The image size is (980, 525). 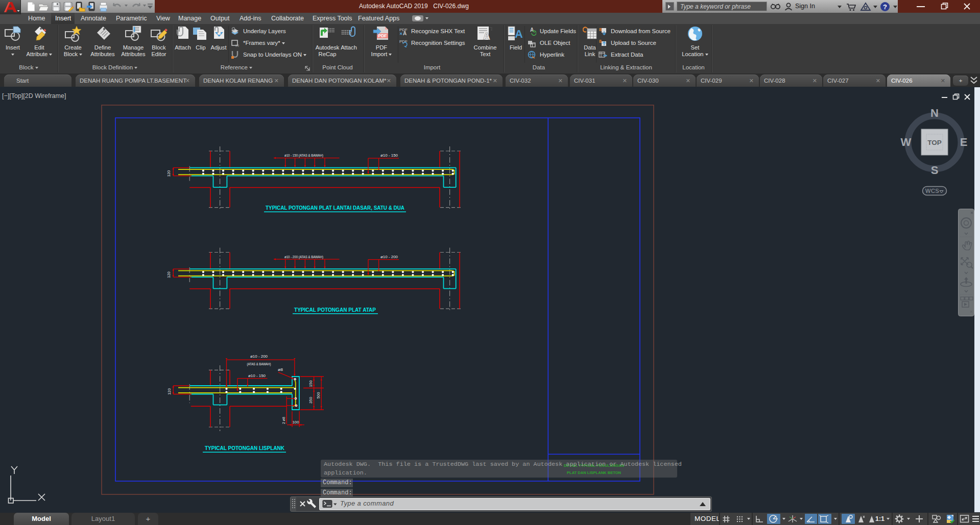 What do you see at coordinates (259, 364) in the screenshot?
I see `svg-text: (ATAS & BAWAH)` at bounding box center [259, 364].